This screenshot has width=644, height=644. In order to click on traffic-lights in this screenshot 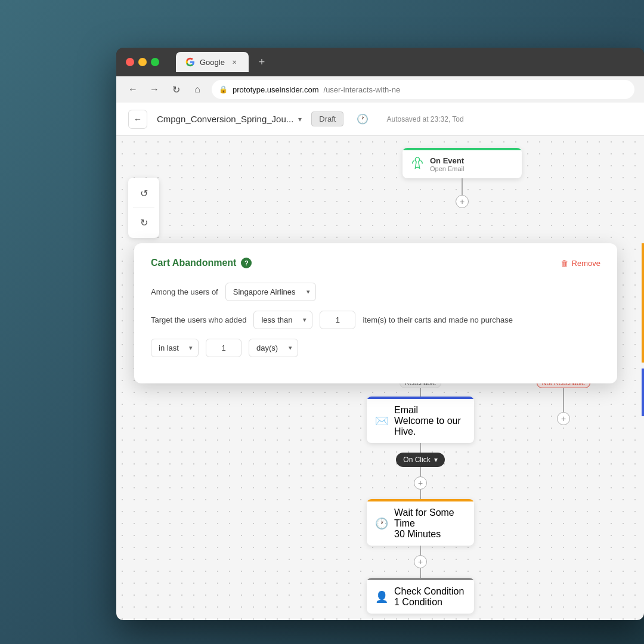, I will do `click(143, 62)`.